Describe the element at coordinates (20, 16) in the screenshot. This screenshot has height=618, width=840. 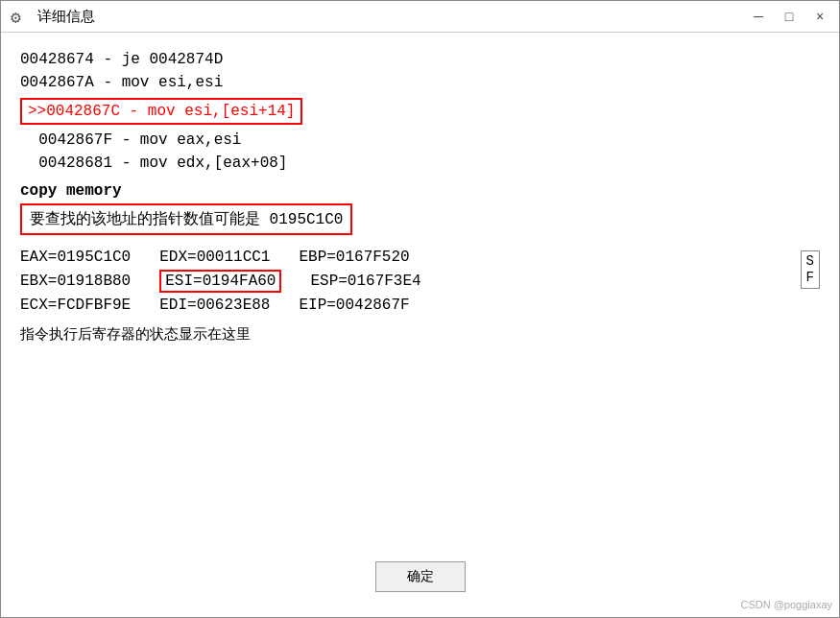
I see `gear-icon: ⚙` at that location.